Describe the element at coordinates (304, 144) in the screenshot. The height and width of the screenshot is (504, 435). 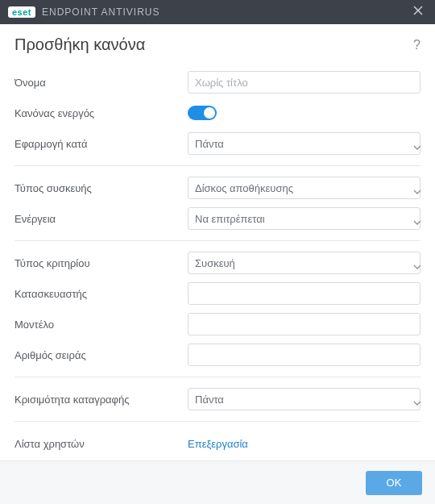
I see `apply-during-value: Πάντα` at that location.